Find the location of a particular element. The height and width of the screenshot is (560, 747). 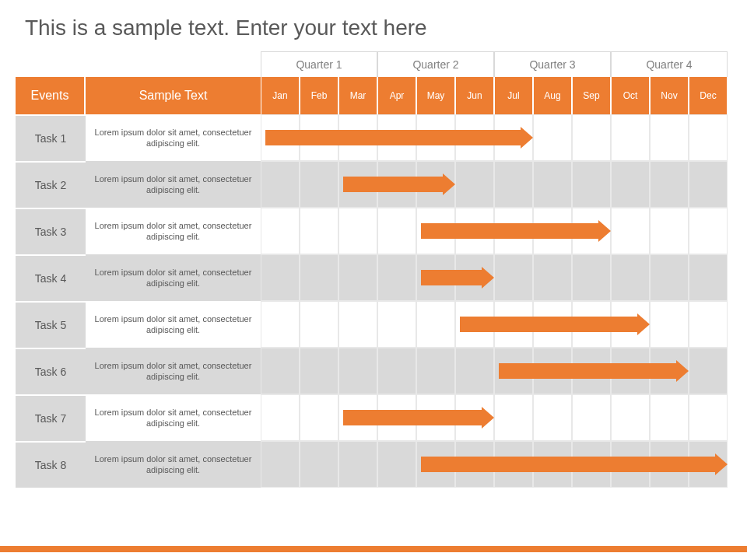

quarter-cell: Quarter 3 is located at coordinates (552, 64).